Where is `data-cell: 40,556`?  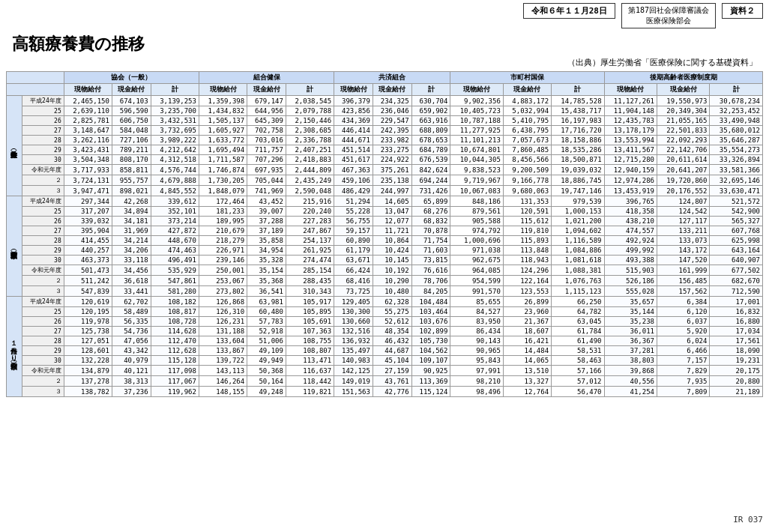
data-cell: 40,556 is located at coordinates (630, 381).